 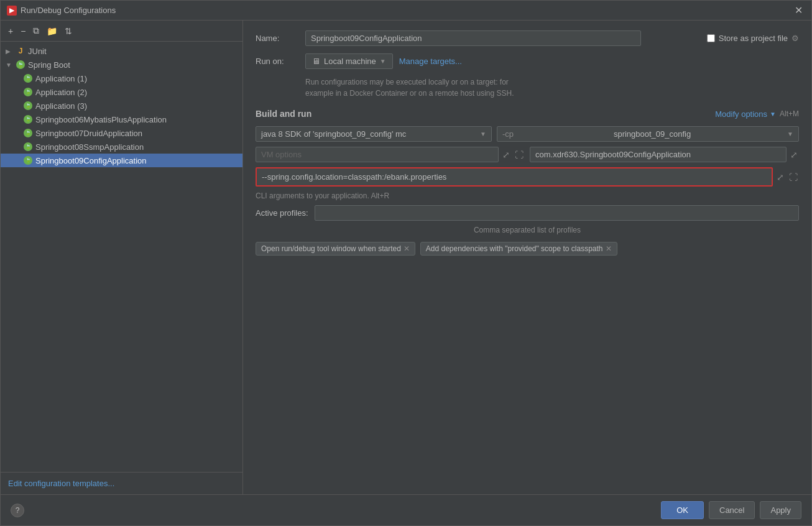 What do you see at coordinates (28, 92) in the screenshot?
I see `app2-icon: 🍃` at bounding box center [28, 92].